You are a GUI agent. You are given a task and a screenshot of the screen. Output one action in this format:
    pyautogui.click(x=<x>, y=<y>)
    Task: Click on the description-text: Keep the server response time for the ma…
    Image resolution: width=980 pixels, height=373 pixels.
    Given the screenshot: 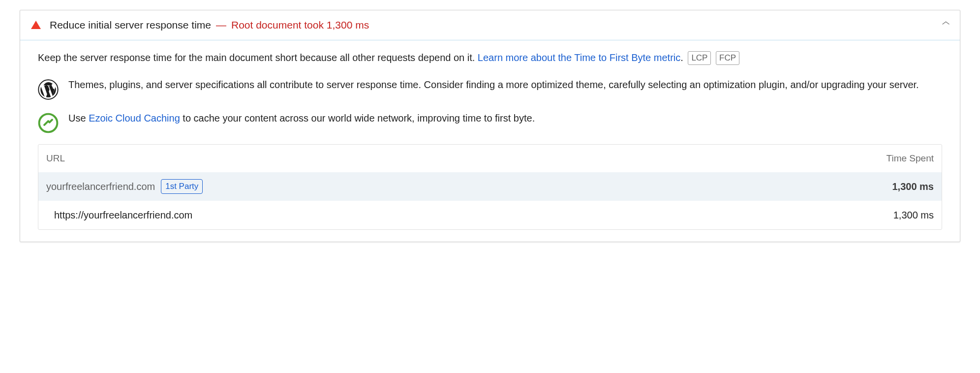 What is the action you would take?
    pyautogui.click(x=258, y=58)
    